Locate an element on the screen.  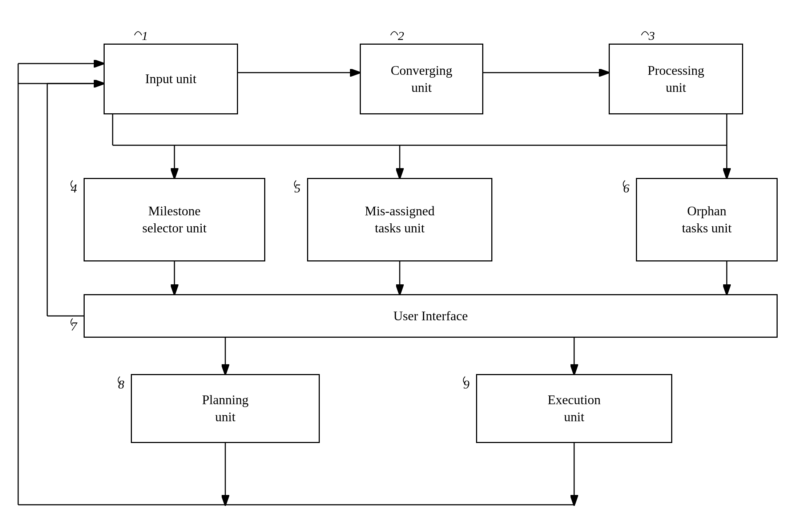
user-interface-label: User Interface is located at coordinates (431, 316).